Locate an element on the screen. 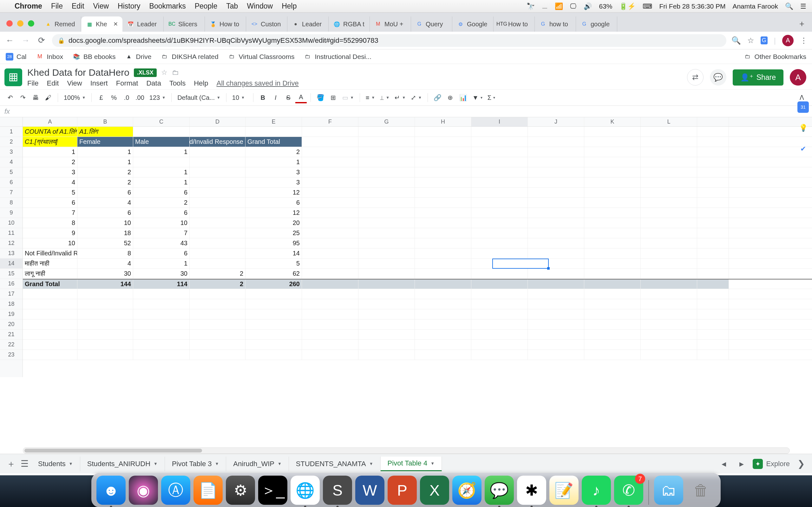 The image size is (812, 507). cell: 144 is located at coordinates (105, 284).